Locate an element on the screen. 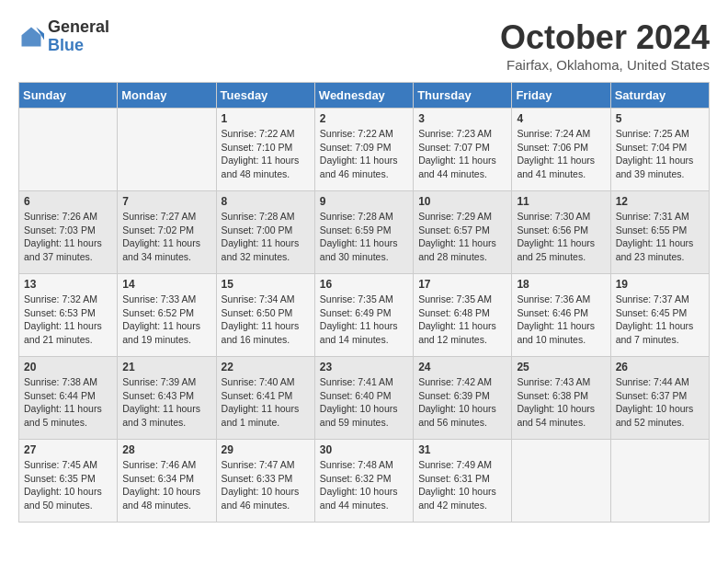 Image resolution: width=728 pixels, height=563 pixels. day-info: Sunrise: 7:47 AM Sunset: 6:33 PM Dayligh… is located at coordinates (266, 486).